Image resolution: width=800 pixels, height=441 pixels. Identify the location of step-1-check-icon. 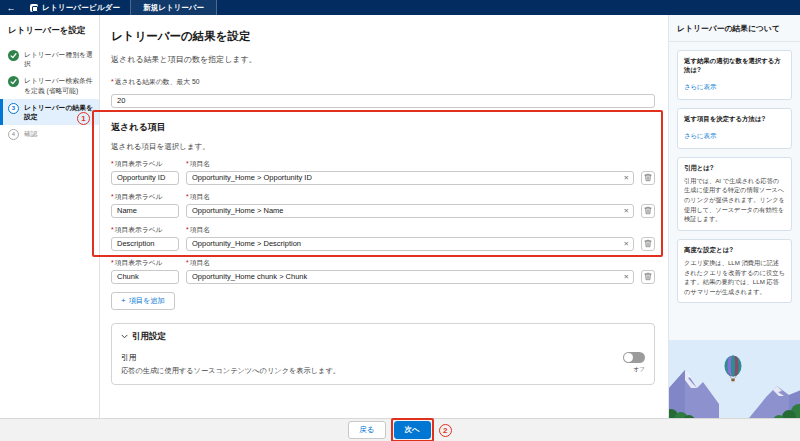
(14, 56).